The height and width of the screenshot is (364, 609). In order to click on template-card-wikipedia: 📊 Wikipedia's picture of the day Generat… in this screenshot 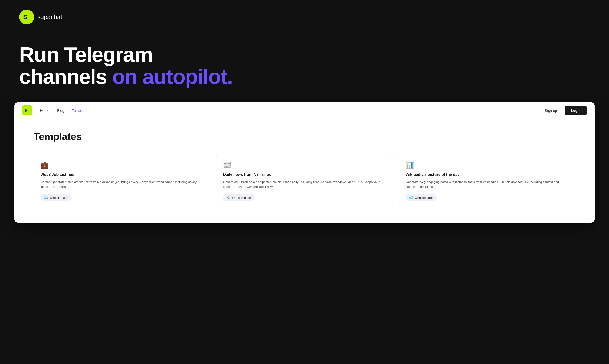, I will do `click(487, 181)`.